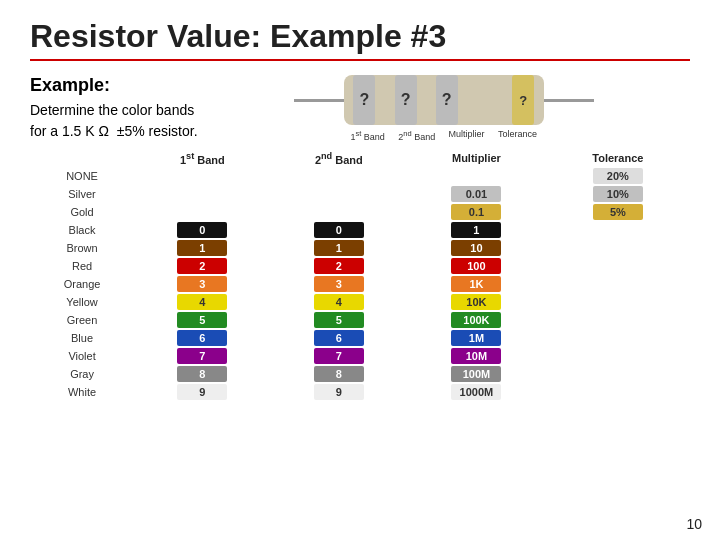  Describe the element at coordinates (476, 176) in the screenshot. I see `mult-cell` at that location.